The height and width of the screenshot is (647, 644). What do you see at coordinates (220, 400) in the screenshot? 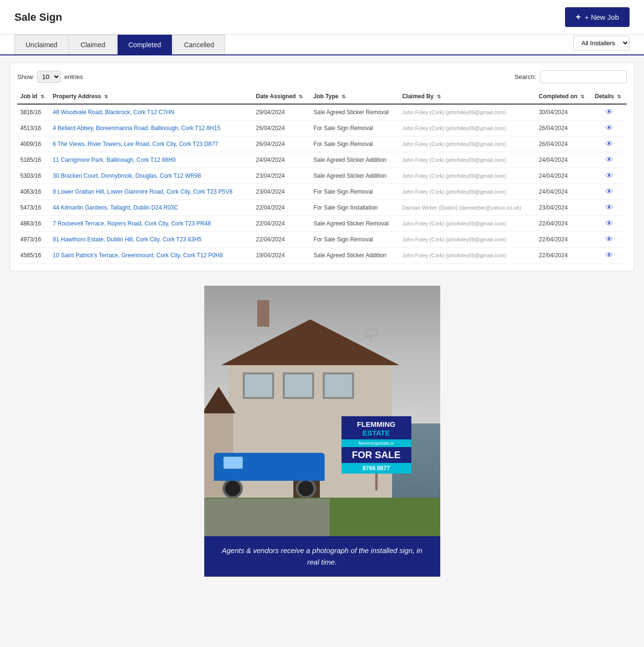
I see `house-left-roof` at bounding box center [220, 400].